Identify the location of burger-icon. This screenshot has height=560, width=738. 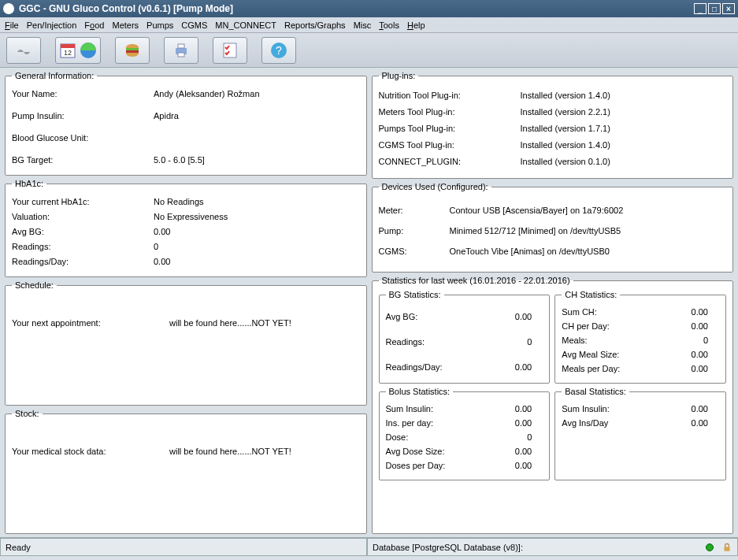
(132, 50).